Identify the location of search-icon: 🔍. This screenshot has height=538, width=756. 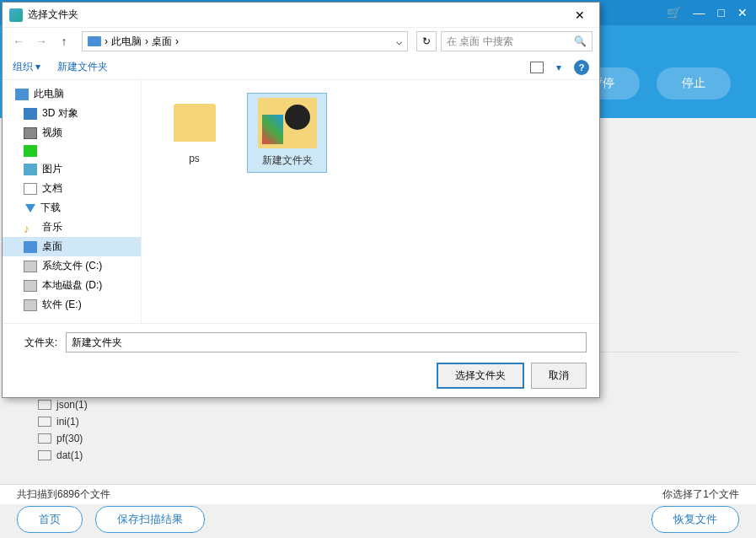
(580, 41).